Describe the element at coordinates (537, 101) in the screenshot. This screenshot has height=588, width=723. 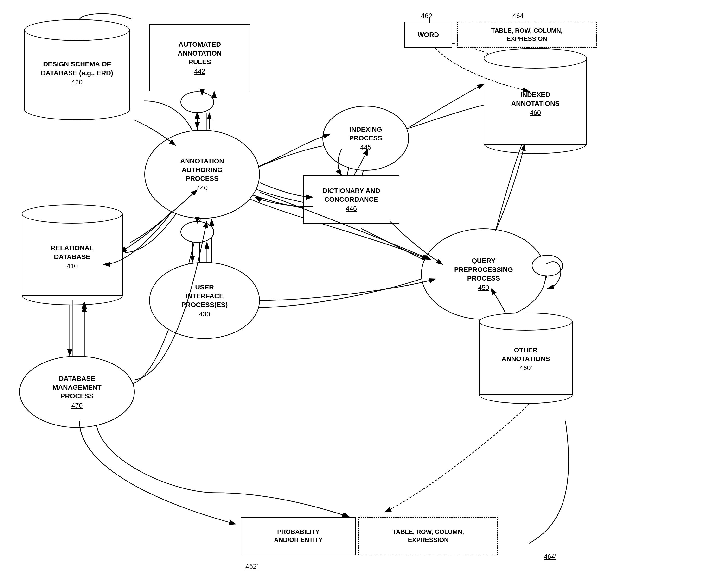
I see `indexed-annotations-node: INDEXED ANNOTATIONS 460` at that location.